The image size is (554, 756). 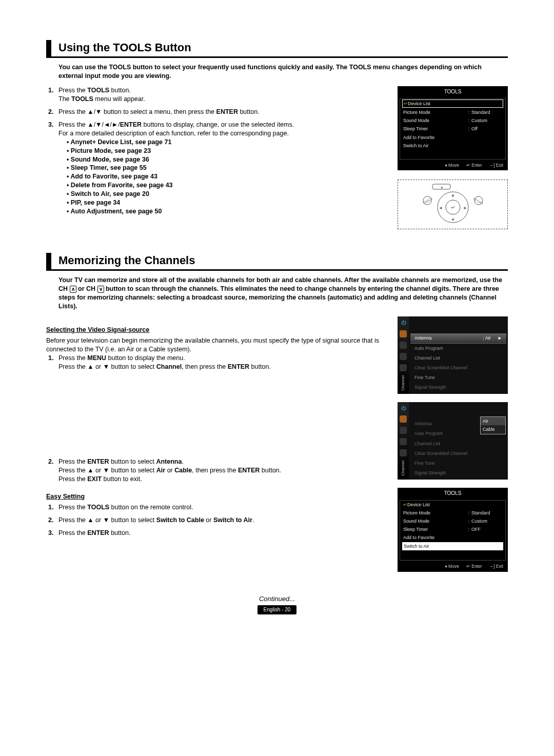 I want to click on osd-label: Switch to Air, so click(x=452, y=546).